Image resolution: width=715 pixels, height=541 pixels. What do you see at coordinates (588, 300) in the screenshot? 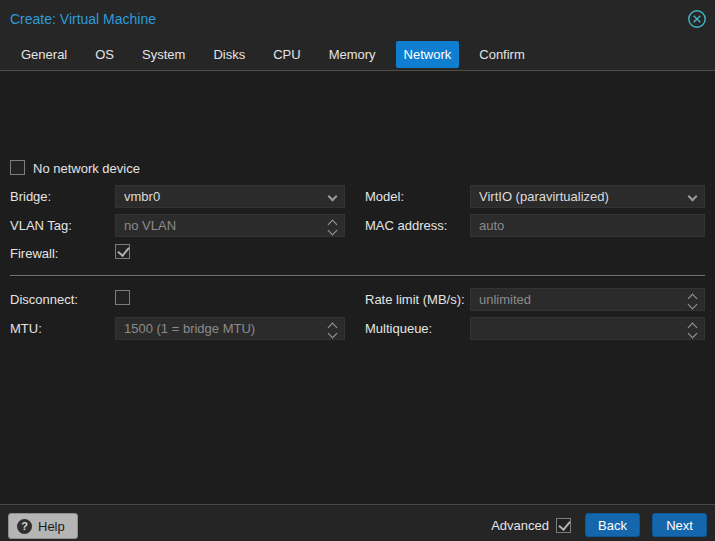
I see `rate-limit-input` at bounding box center [588, 300].